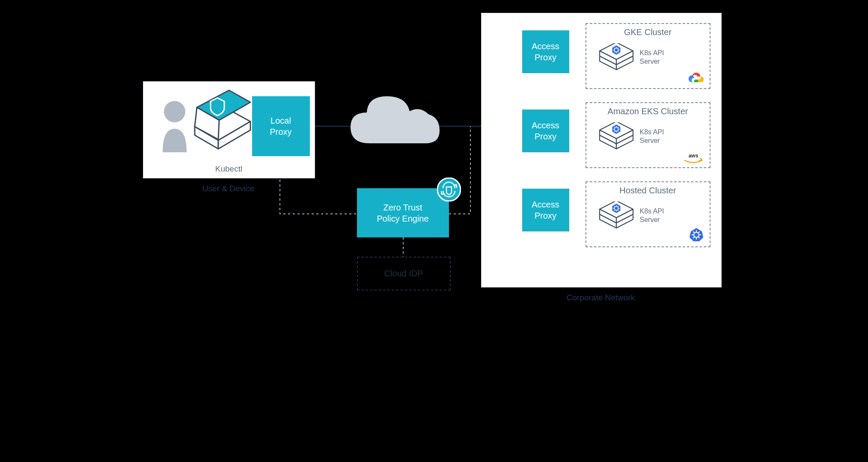  What do you see at coordinates (648, 111) in the screenshot?
I see `cluster-title-eks: Amazon EKS Cluster` at bounding box center [648, 111].